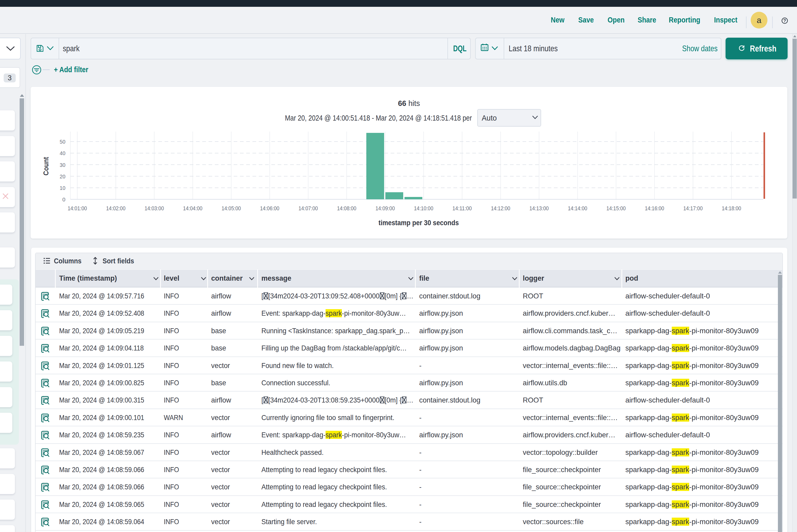 This screenshot has width=797, height=532. I want to click on svg-text: 14:10:00, so click(424, 208).